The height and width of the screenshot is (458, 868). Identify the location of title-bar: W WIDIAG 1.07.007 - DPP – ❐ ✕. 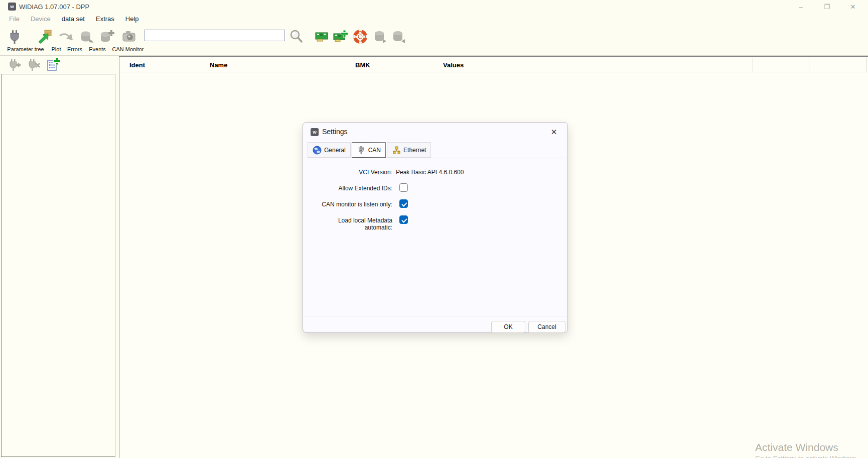
(434, 7).